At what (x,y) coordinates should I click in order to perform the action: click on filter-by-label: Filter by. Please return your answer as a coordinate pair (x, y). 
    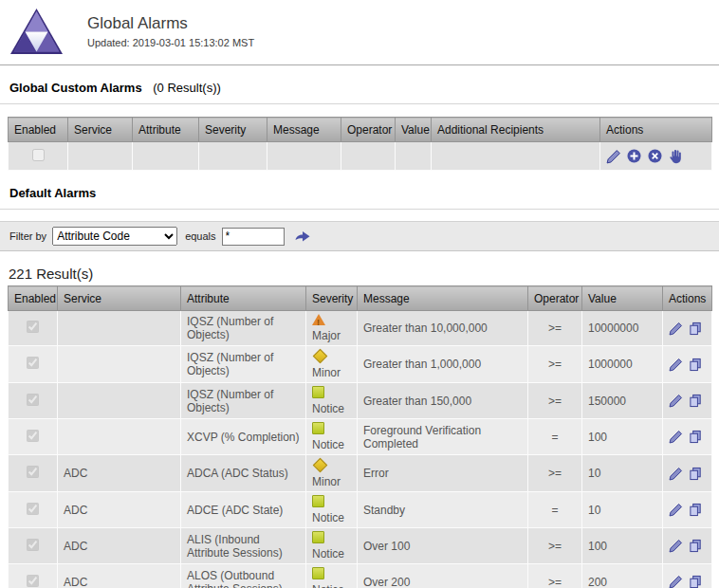
    Looking at the image, I should click on (28, 236).